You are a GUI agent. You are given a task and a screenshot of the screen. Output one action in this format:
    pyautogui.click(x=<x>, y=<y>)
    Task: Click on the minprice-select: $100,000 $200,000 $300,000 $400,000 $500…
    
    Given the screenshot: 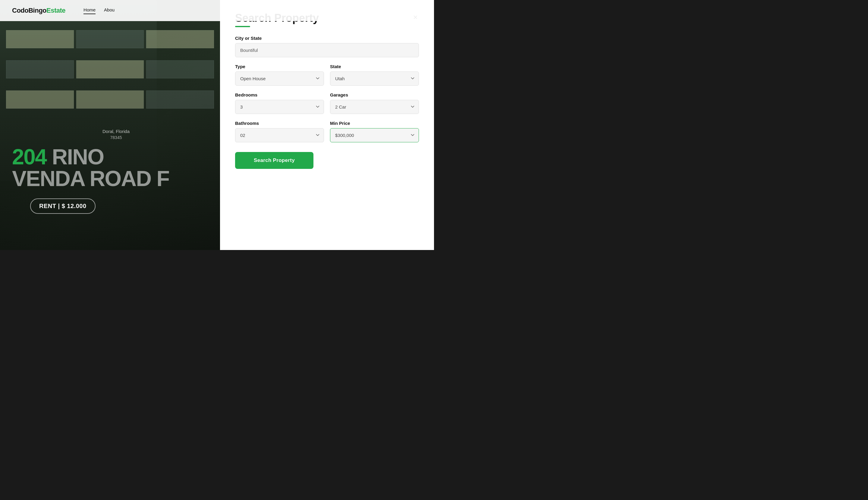 What is the action you would take?
    pyautogui.click(x=375, y=135)
    